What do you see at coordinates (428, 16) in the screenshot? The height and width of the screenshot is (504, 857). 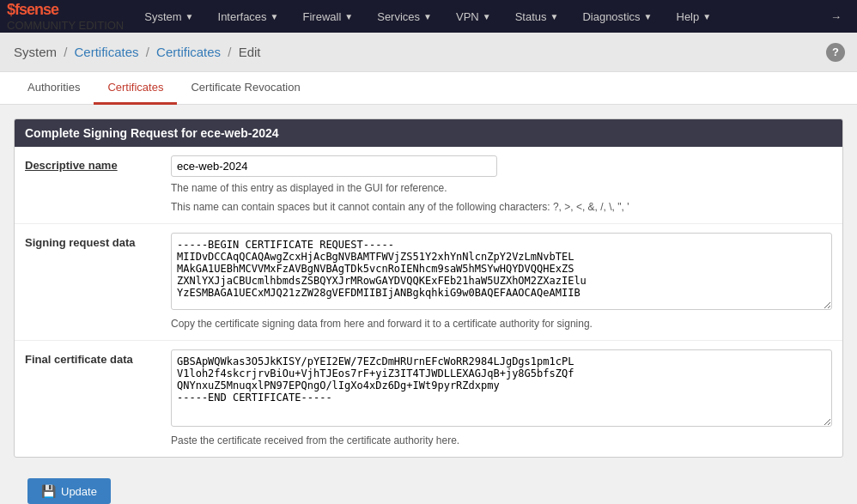 I see `main-navbar: $fsense COMMUNITY EDITION System ▼ Inter…` at bounding box center [428, 16].